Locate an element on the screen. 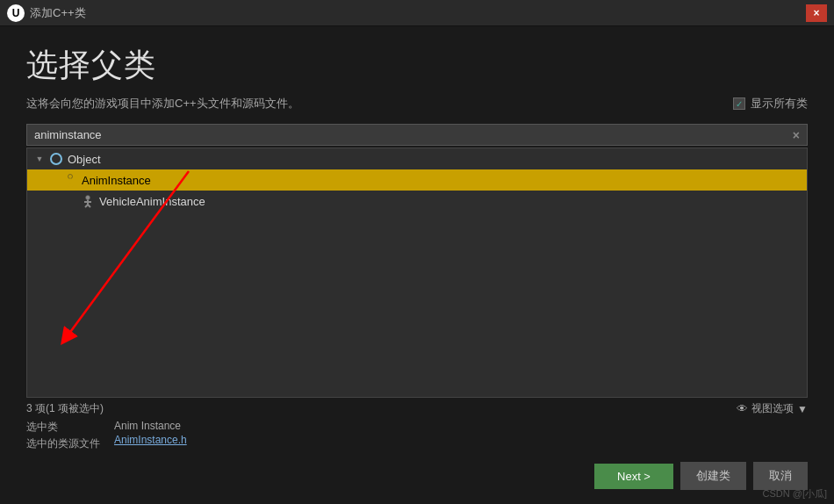 The width and height of the screenshot is (834, 504). info-labels: 选中类 选中的类源文件 is located at coordinates (70, 436).